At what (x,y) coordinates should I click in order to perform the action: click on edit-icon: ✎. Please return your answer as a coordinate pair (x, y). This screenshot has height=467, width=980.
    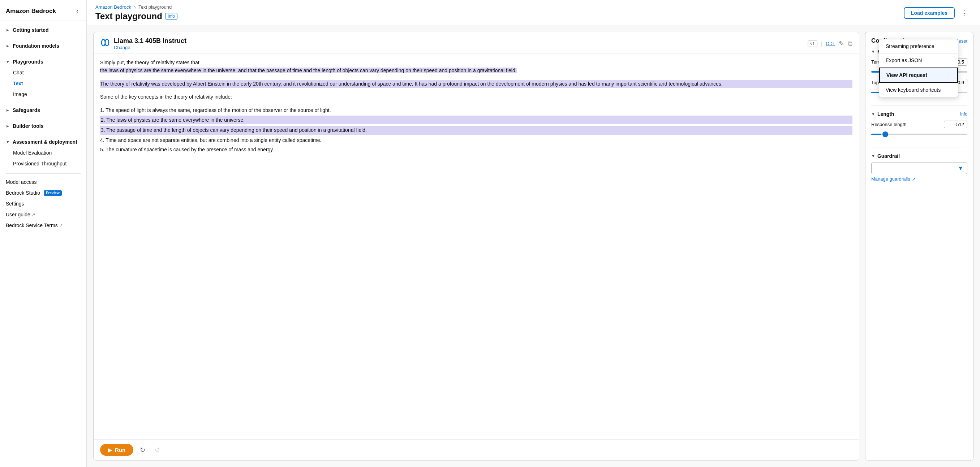
    Looking at the image, I should click on (842, 43).